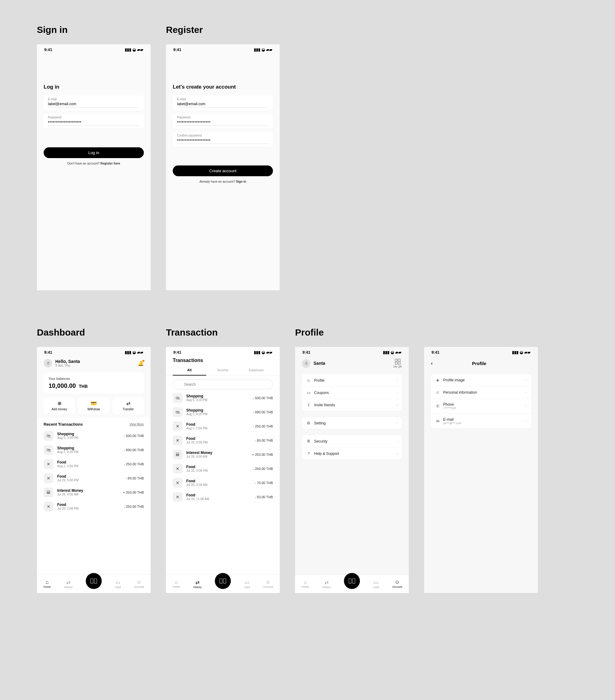 This screenshot has height=700, width=615. I want to click on tab-expenses: Expenses, so click(256, 371).